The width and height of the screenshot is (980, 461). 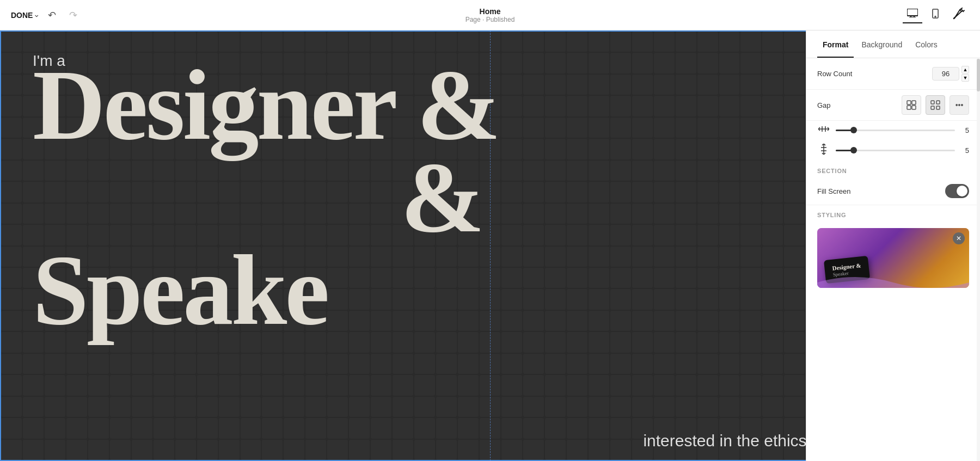 I want to click on panel-scrollbar, so click(x=978, y=260).